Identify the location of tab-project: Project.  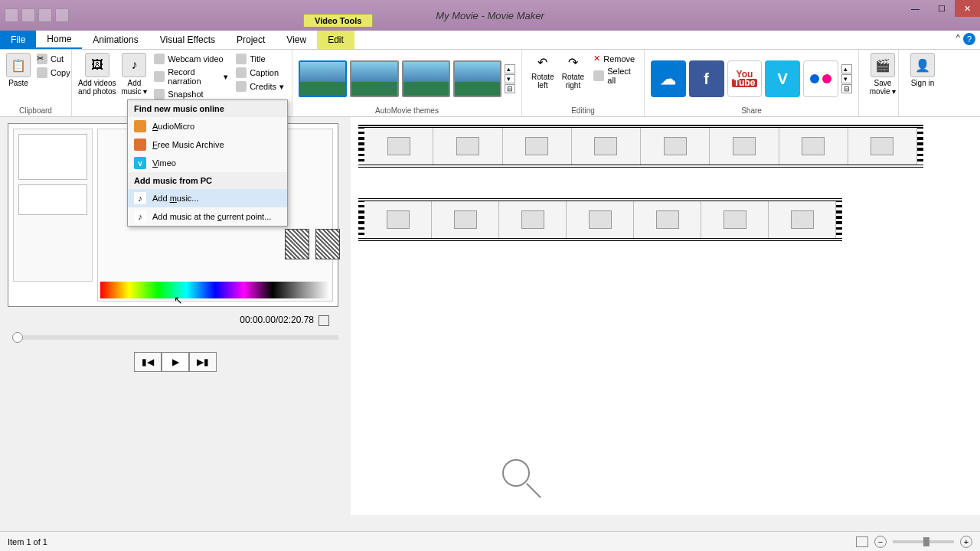
(251, 40).